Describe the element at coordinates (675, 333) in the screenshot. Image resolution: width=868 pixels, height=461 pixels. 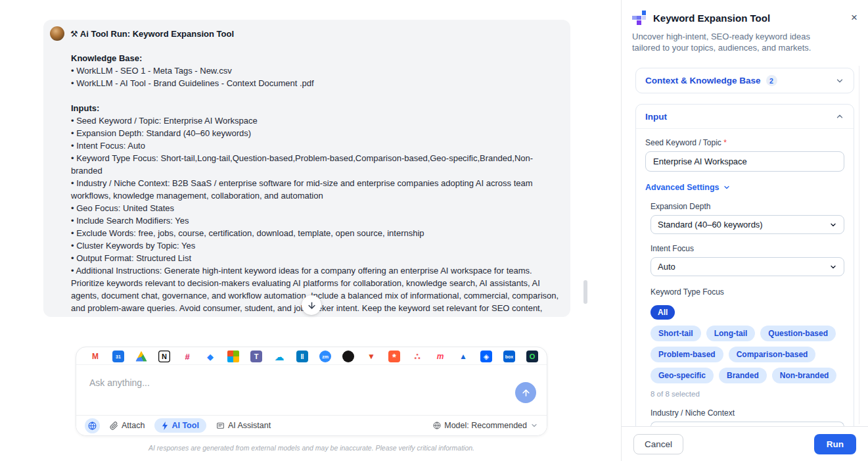
I see `chip-short-tail: Short-tail` at that location.